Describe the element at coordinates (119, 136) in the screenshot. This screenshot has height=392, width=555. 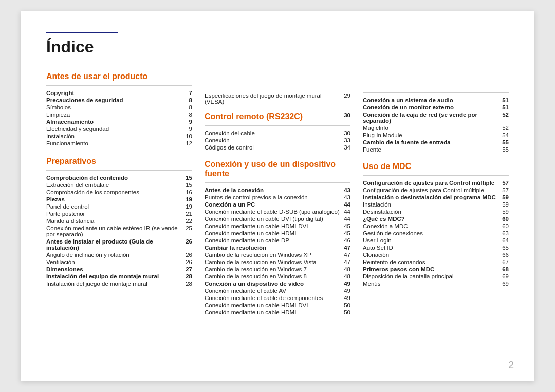
I see `toc-entry: Instalación10` at that location.